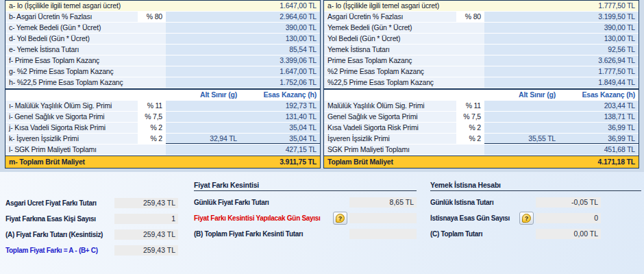  Describe the element at coordinates (391, 116) in the screenshot. I see `row-label: Genel Sağlık ve Sigorta Primi` at that location.